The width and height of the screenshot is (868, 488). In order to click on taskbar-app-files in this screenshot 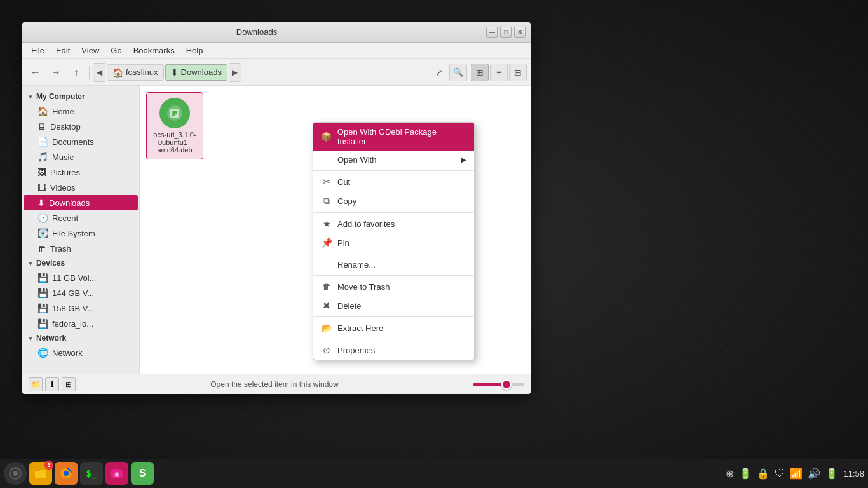, I will do `click(41, 473)`.